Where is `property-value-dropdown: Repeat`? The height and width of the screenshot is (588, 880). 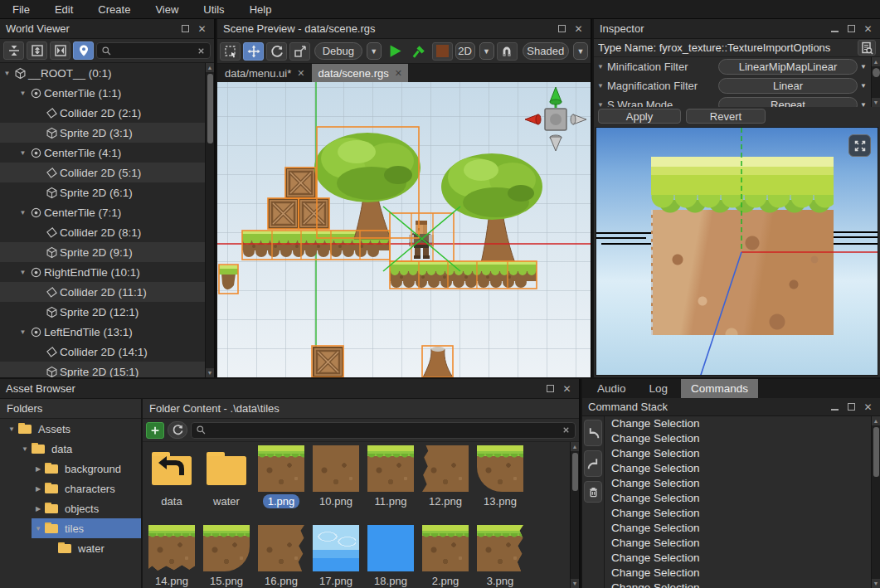 property-value-dropdown: Repeat is located at coordinates (788, 102).